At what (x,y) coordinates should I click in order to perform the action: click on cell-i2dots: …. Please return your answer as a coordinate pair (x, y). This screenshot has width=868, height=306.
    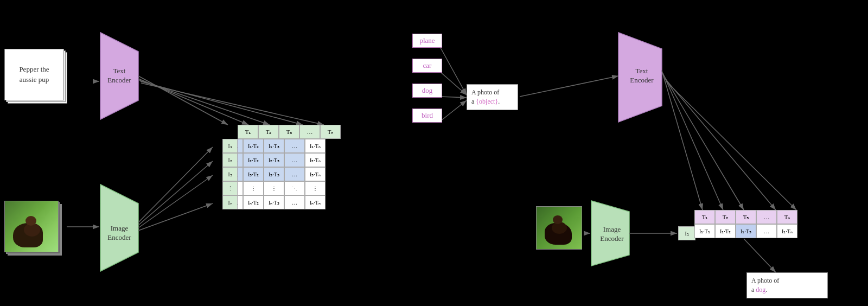
    Looking at the image, I should click on (295, 160).